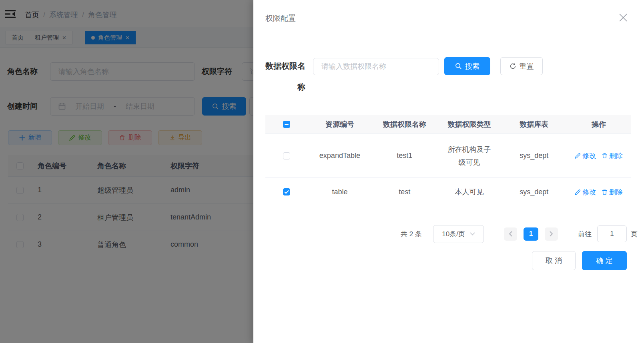 The image size is (644, 343). I want to click on close-icon, so click(623, 18).